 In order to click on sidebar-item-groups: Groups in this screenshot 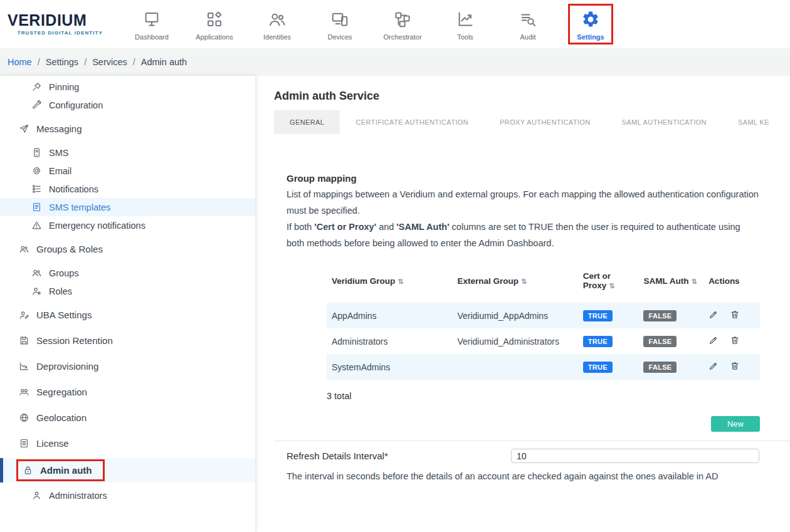, I will do `click(128, 273)`.